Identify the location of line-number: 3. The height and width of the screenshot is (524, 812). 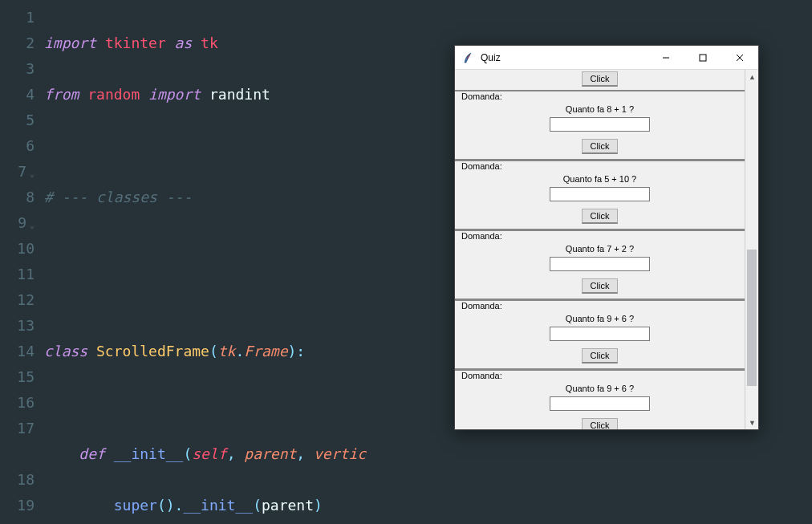
(18, 69).